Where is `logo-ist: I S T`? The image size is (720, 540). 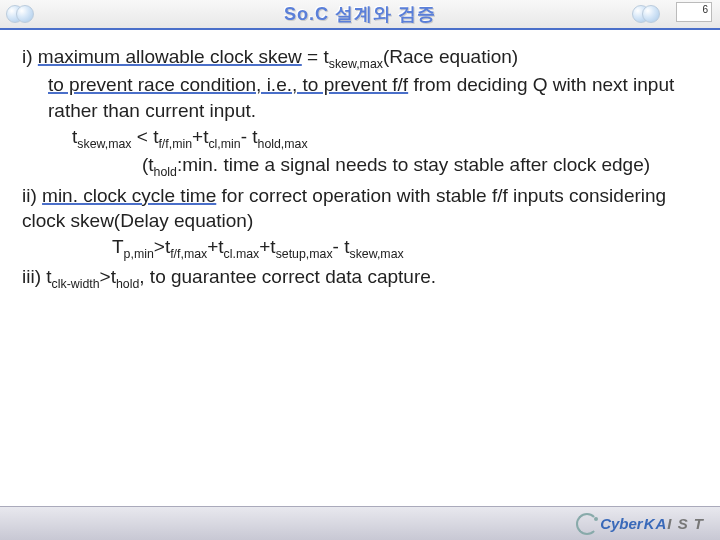 logo-ist: I S T is located at coordinates (686, 524).